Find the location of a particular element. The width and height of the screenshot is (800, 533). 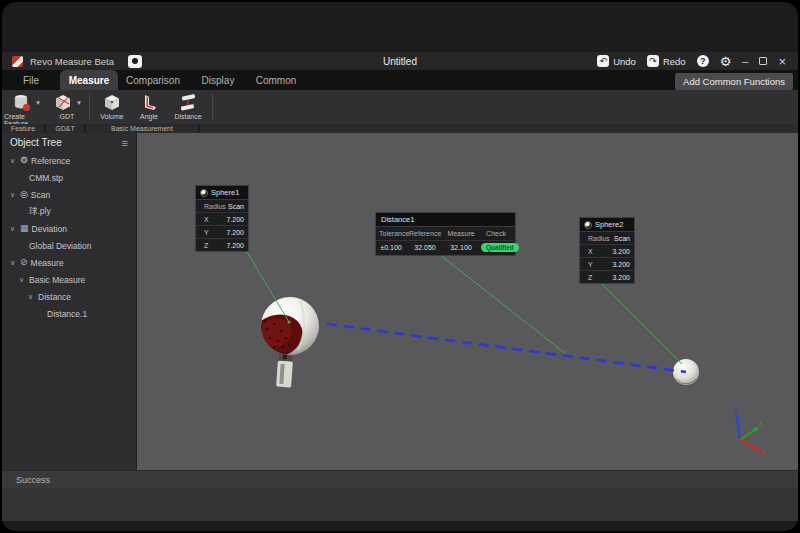

redo-button: ↷ Redo is located at coordinates (666, 61).